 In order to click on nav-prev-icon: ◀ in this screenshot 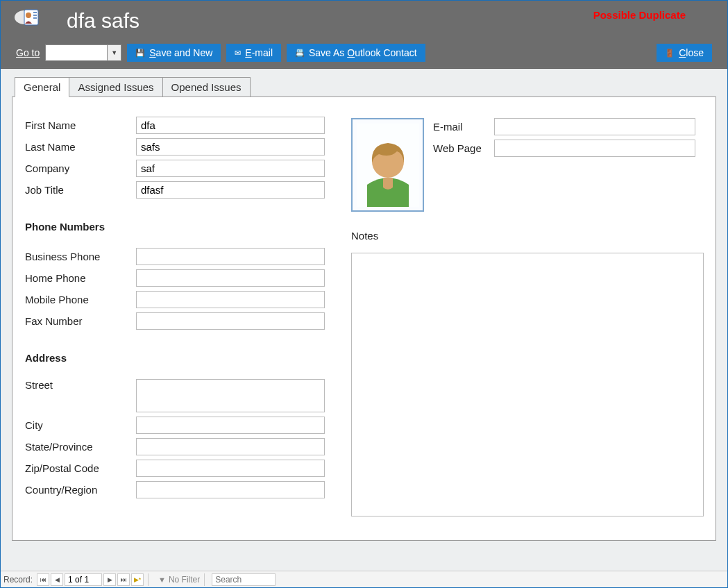, I will do `click(57, 580)`.